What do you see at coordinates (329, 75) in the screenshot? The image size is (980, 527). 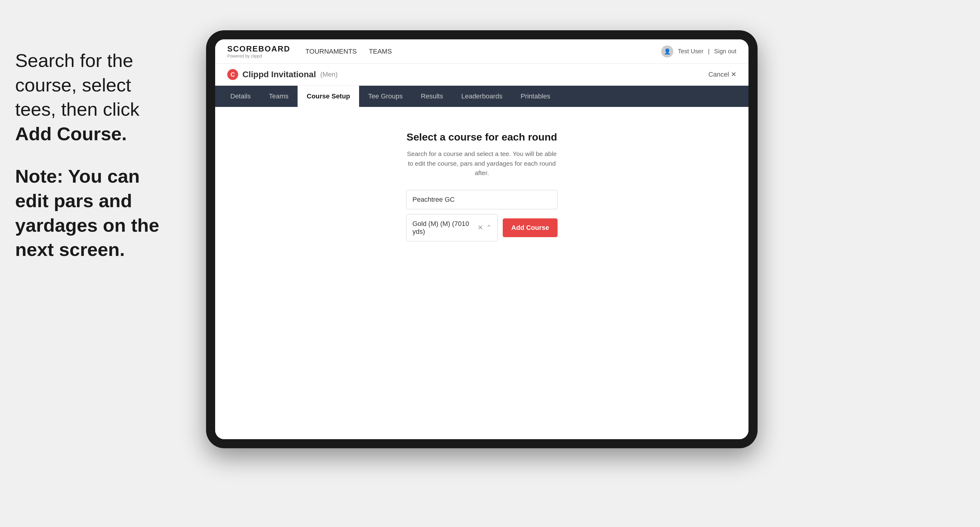 I see `tournament-tag: (Men)` at bounding box center [329, 75].